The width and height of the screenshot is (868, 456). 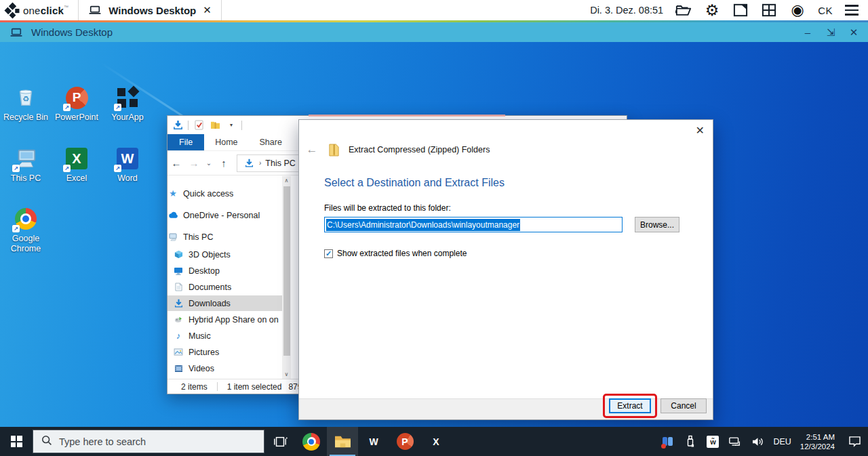 What do you see at coordinates (374, 442) in the screenshot?
I see `word-icon: W` at bounding box center [374, 442].